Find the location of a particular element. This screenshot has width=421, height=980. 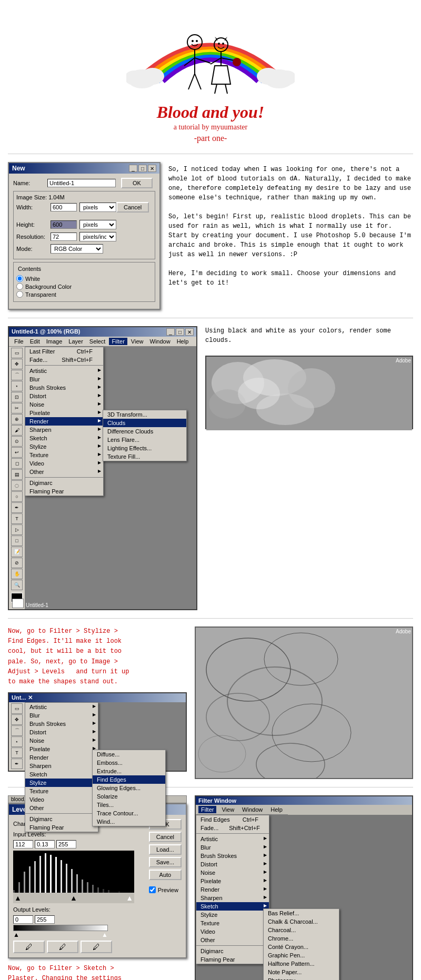

menu2-blur: Blur is located at coordinates (62, 715).